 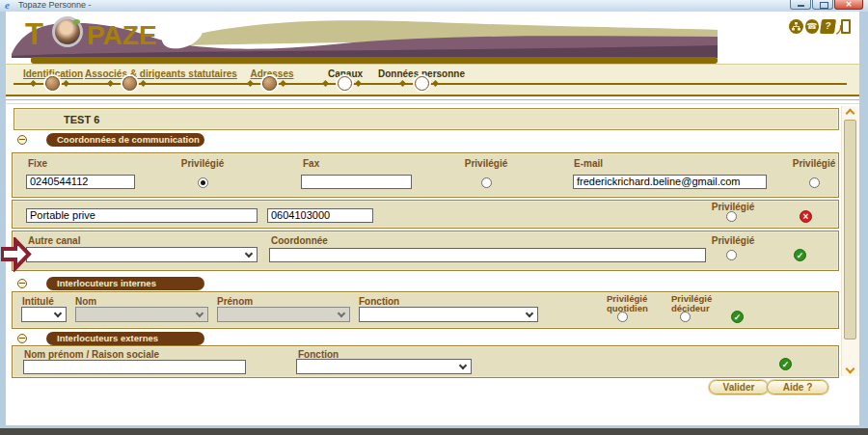 What do you see at coordinates (142, 216) in the screenshot?
I see `portable-label-input: Portable prive` at bounding box center [142, 216].